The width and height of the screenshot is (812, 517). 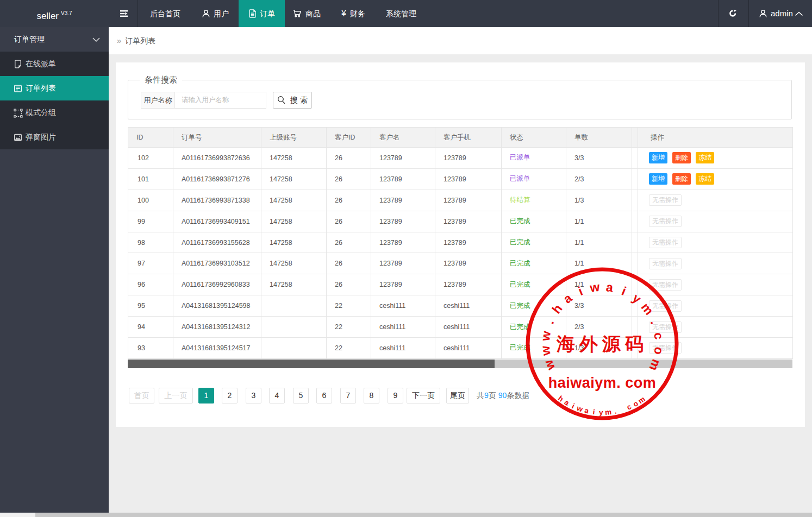 I want to click on svg-text: 海外源码, so click(x=602, y=344).